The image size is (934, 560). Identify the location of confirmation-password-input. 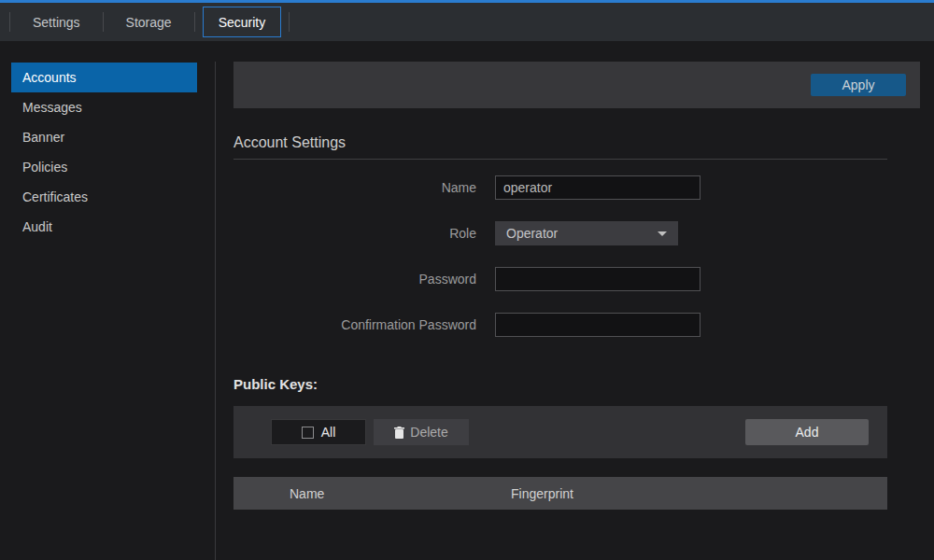
(598, 325).